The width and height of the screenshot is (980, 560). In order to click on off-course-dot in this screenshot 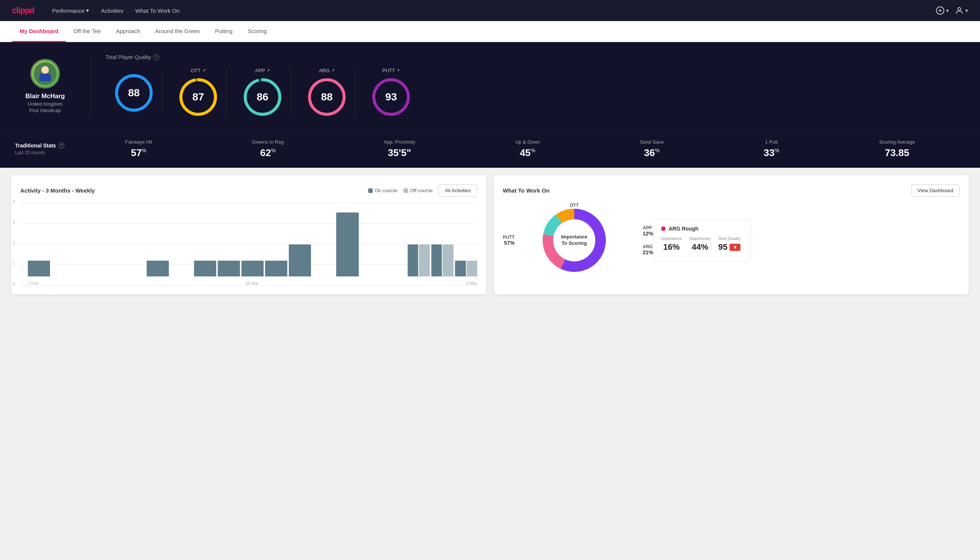, I will do `click(406, 191)`.